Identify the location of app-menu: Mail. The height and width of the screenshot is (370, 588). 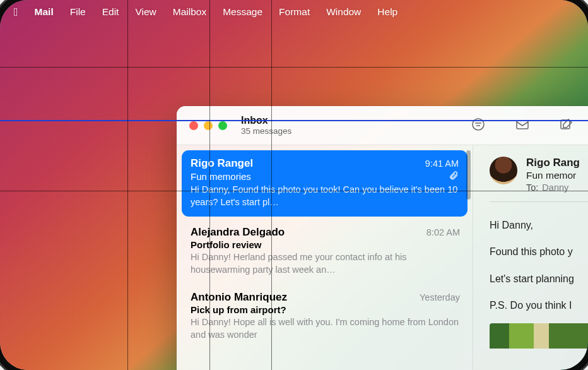
(44, 12).